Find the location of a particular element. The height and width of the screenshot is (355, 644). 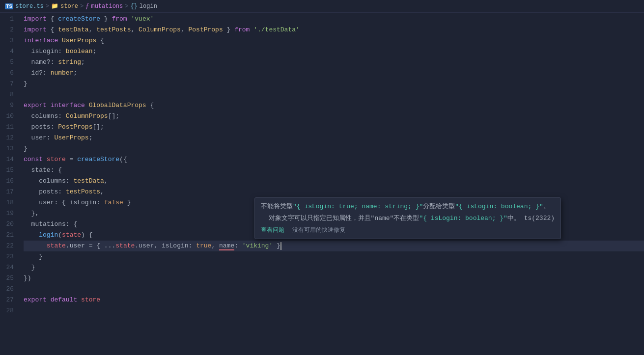

tooltip-actions: 查看问题 没有可用的快速修复 is located at coordinates (408, 230).